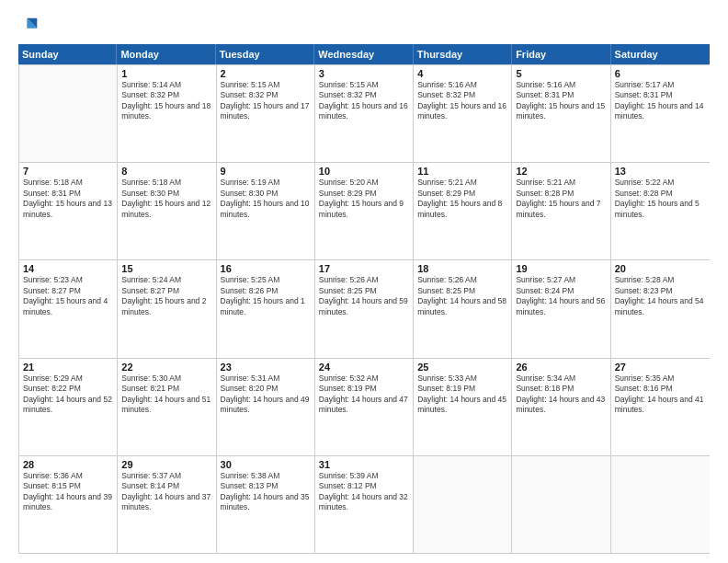  Describe the element at coordinates (68, 212) in the screenshot. I see `calendar-cell: 7Sunrise: 5:18 AM Sunset: 8:31 PM Daylig…` at that location.